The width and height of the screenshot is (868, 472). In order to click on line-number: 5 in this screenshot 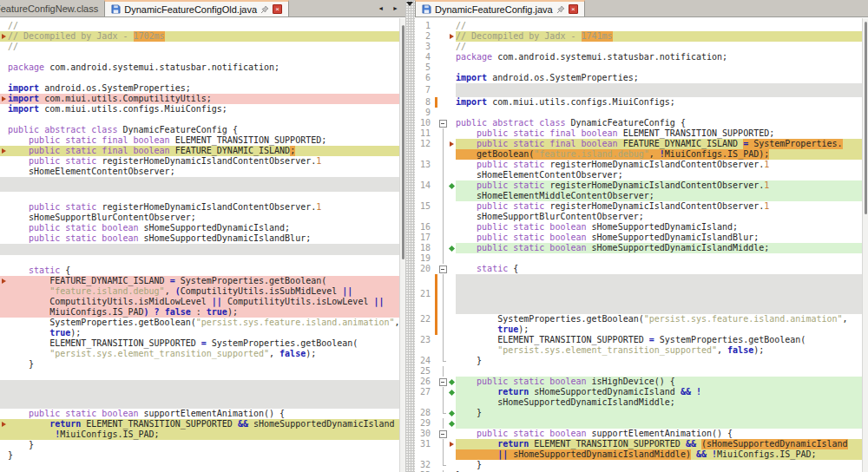, I will do `click(424, 68)`.